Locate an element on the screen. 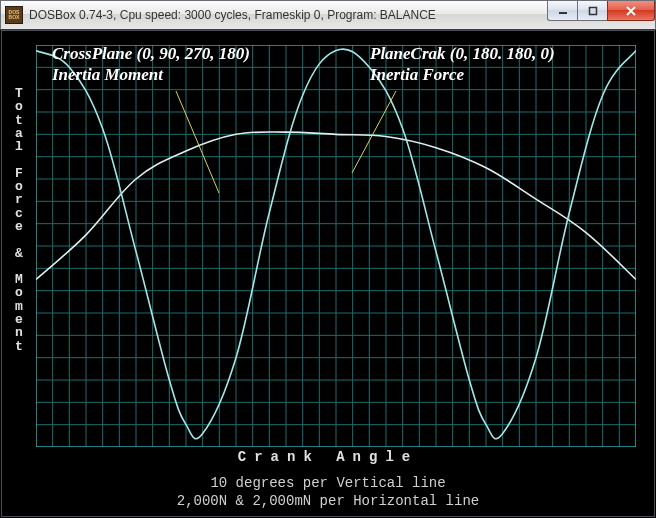 The image size is (656, 518). annotation-planecrank-line1: PlaneCrak (0, 180. 180, 0) is located at coordinates (462, 54).